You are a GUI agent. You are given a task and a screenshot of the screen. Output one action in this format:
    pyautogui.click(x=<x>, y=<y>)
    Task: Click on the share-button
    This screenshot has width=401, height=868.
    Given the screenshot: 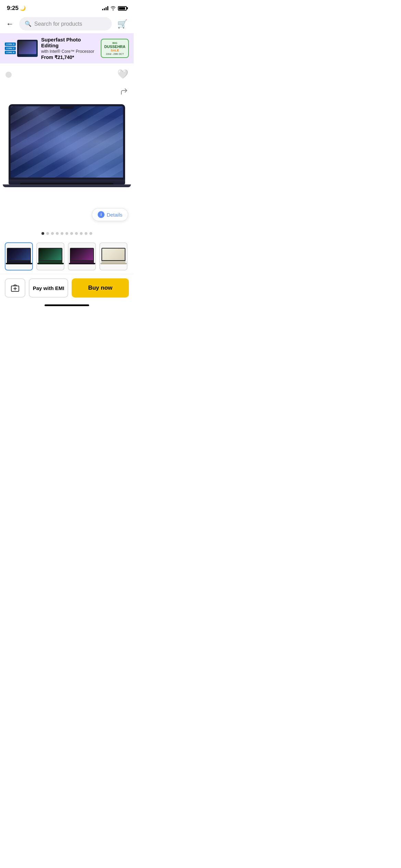 What is the action you would take?
    pyautogui.click(x=124, y=93)
    